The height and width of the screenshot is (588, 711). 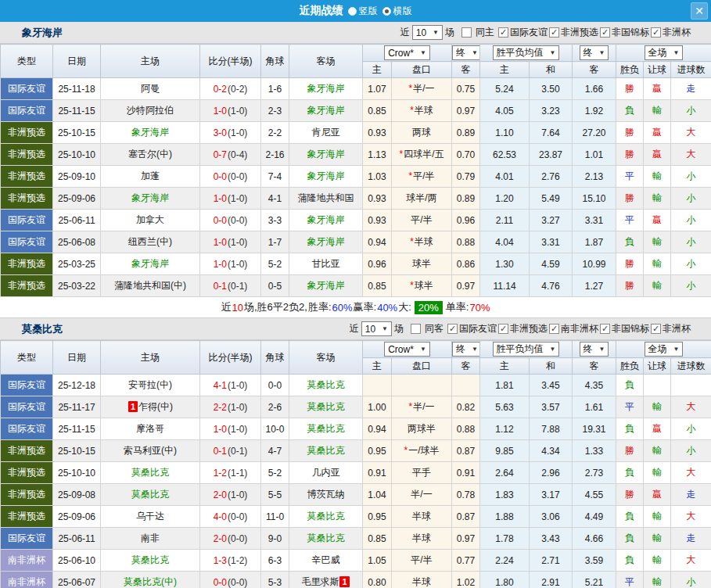 I want to click on away-handicap-odds, so click(x=466, y=385).